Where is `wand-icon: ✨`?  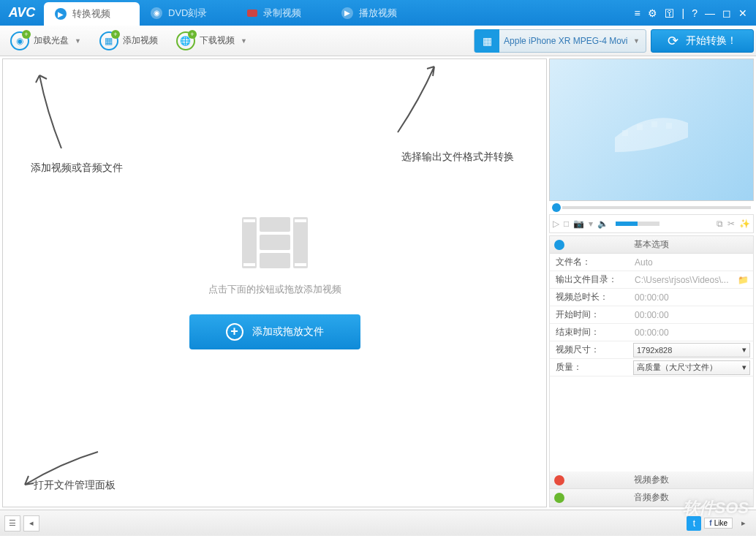 wand-icon: ✨ is located at coordinates (744, 224).